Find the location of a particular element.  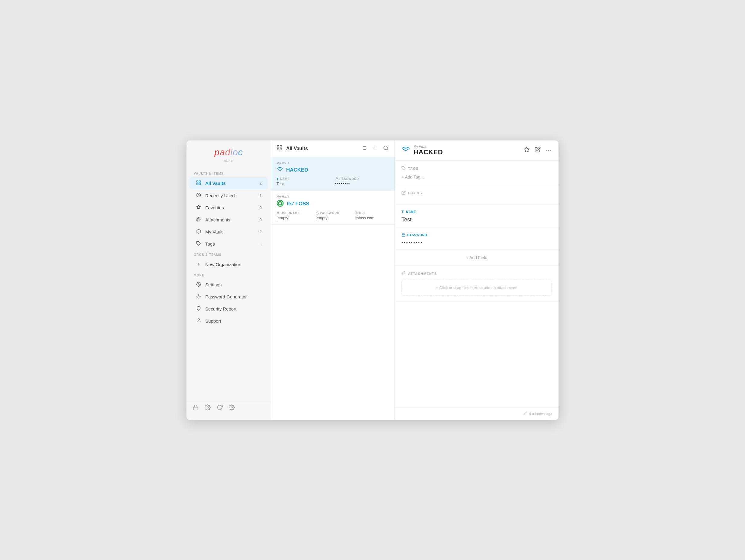

sidebar-bottom is located at coordinates (229, 408).